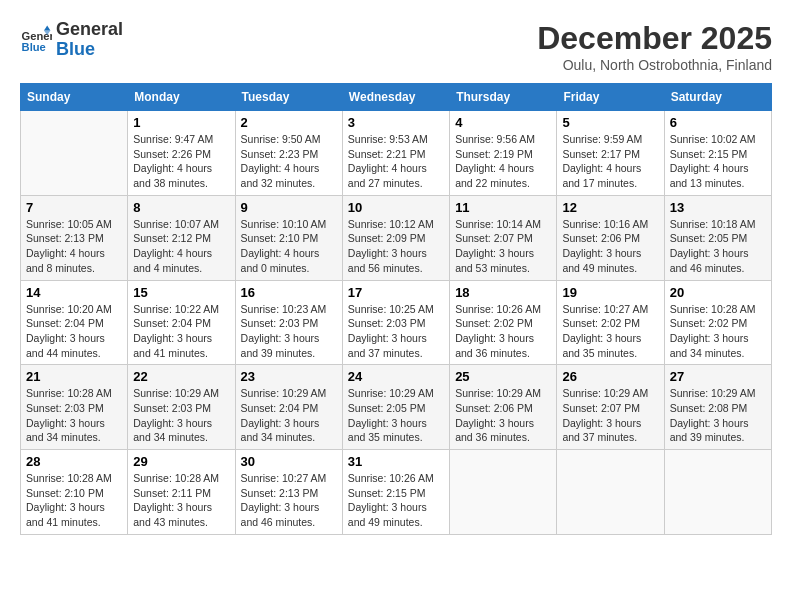 Image resolution: width=792 pixels, height=612 pixels. I want to click on day-info: Sunrise: 10:27 AMSunset: 2:13 PMDaylight…, so click(289, 500).